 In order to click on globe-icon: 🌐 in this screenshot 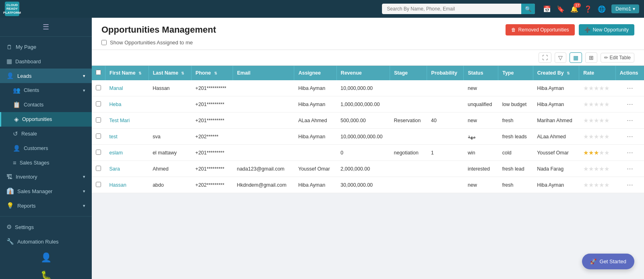, I will do `click(602, 9)`.